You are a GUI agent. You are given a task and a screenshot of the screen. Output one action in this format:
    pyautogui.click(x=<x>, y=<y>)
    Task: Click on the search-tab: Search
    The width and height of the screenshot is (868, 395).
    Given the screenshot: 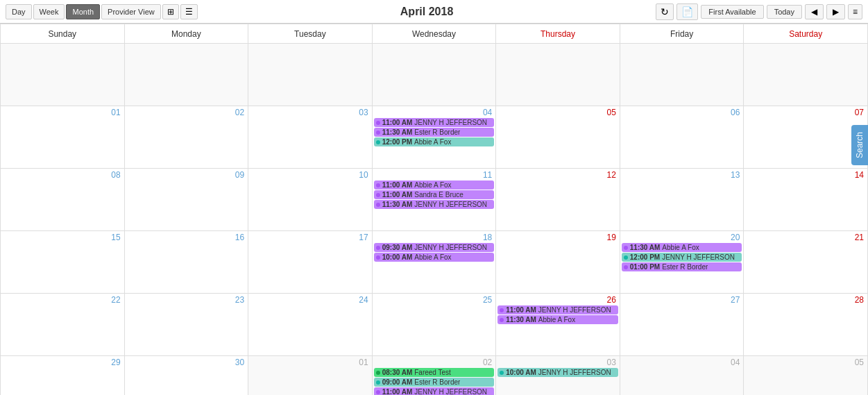 What is the action you would take?
    pyautogui.click(x=860, y=145)
    